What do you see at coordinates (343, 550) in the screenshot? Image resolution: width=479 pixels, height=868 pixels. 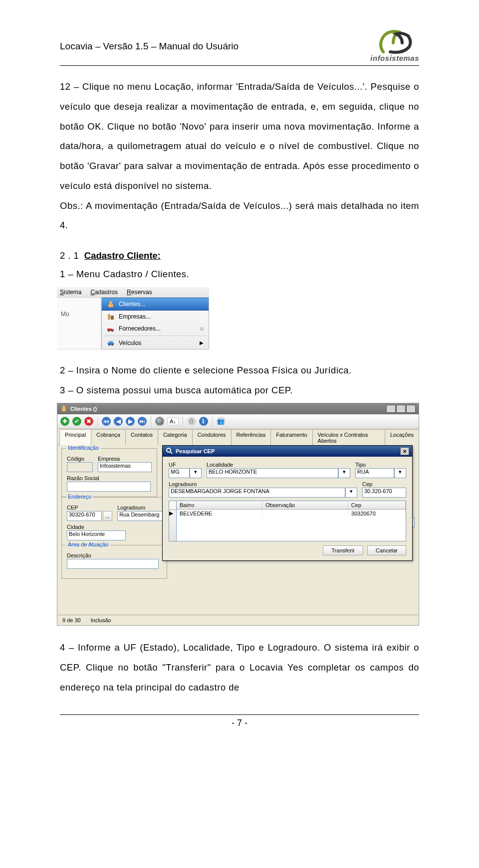 I see `button-transferir: Transferir` at bounding box center [343, 550].